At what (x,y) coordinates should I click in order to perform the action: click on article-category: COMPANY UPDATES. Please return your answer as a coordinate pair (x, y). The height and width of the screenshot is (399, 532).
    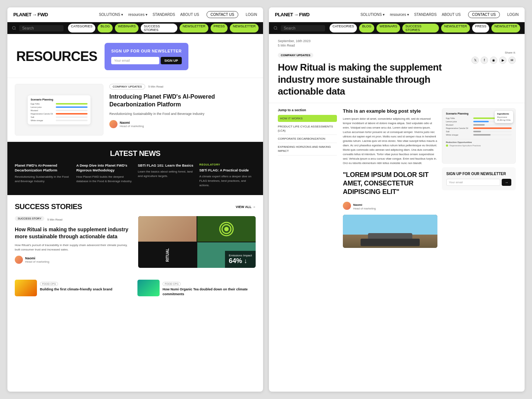
    Looking at the image, I should click on (296, 55).